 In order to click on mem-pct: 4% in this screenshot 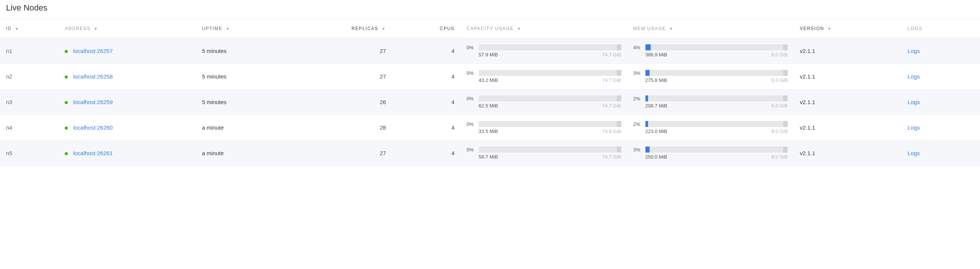, I will do `click(640, 48)`.